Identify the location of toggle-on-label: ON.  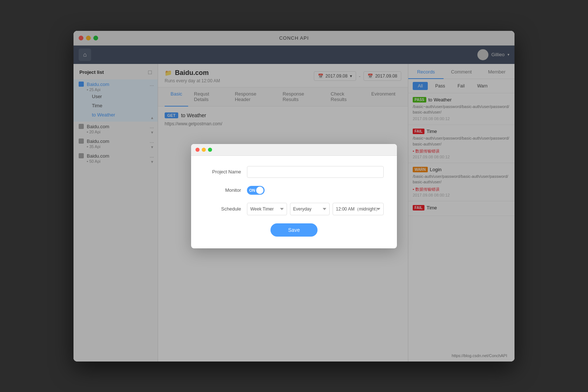
(252, 190).